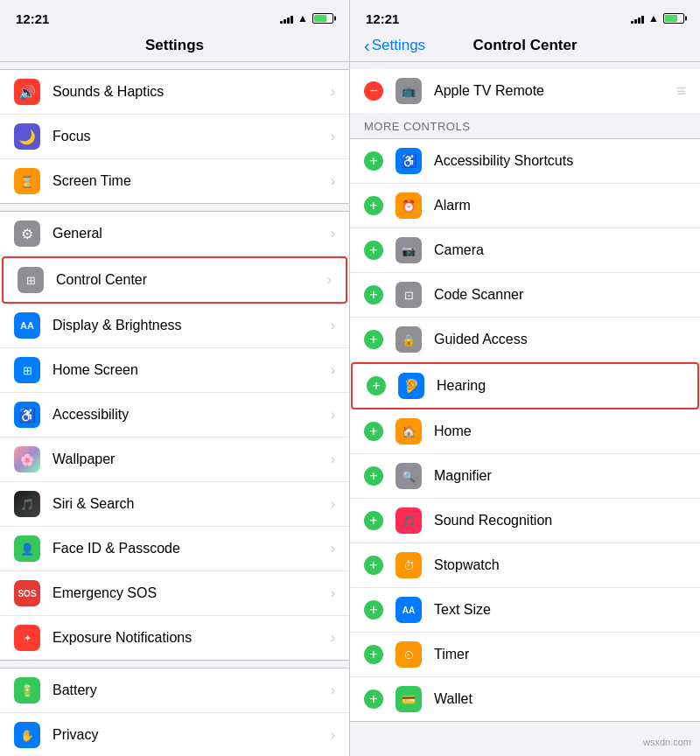  I want to click on back-chevron-icon: ‹, so click(368, 46).